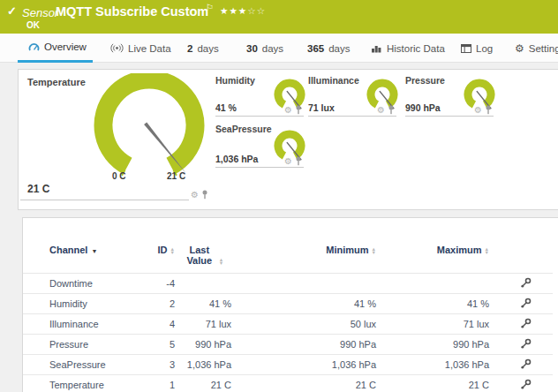 This screenshot has height=392, width=558. What do you see at coordinates (260, 95) in the screenshot?
I see `humidity-gauge-block: Humidity 41 % ⚙` at bounding box center [260, 95].